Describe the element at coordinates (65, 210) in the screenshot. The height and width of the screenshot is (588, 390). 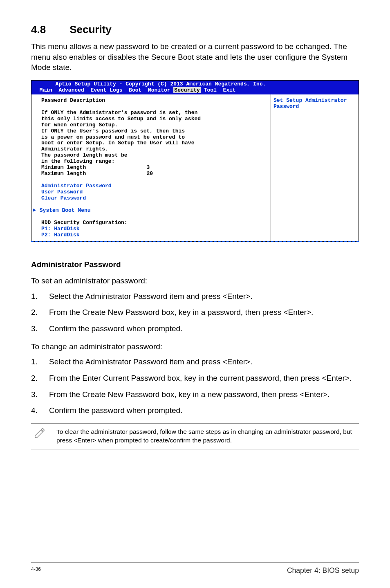
I see `system-boot-menu-item: System Boot Menu` at that location.